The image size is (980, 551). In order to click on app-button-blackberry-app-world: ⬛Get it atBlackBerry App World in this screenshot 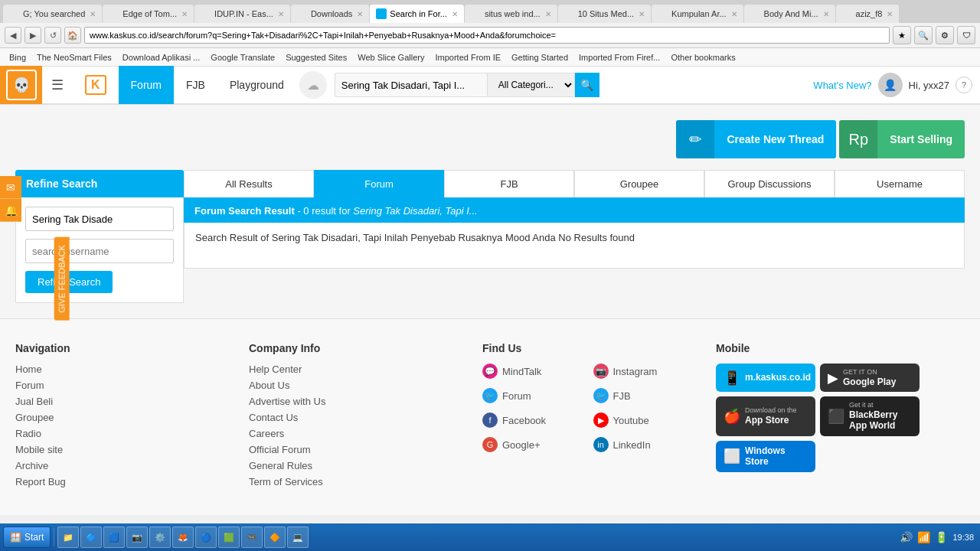, I will do `click(870, 416)`.